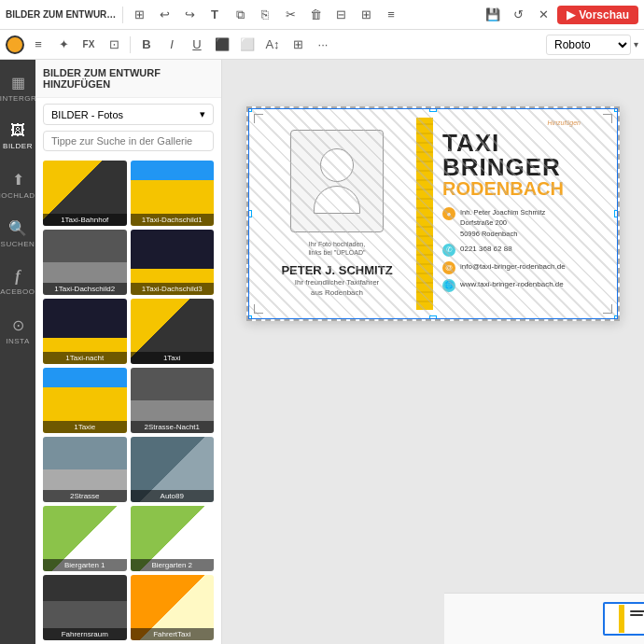  I want to click on location-icon: ●, so click(449, 214).